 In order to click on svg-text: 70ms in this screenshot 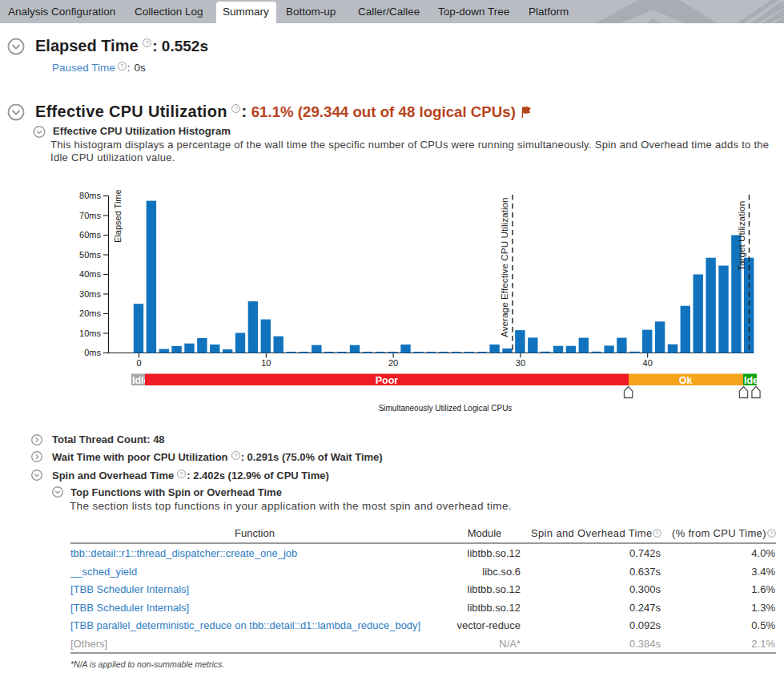, I will do `click(90, 216)`.